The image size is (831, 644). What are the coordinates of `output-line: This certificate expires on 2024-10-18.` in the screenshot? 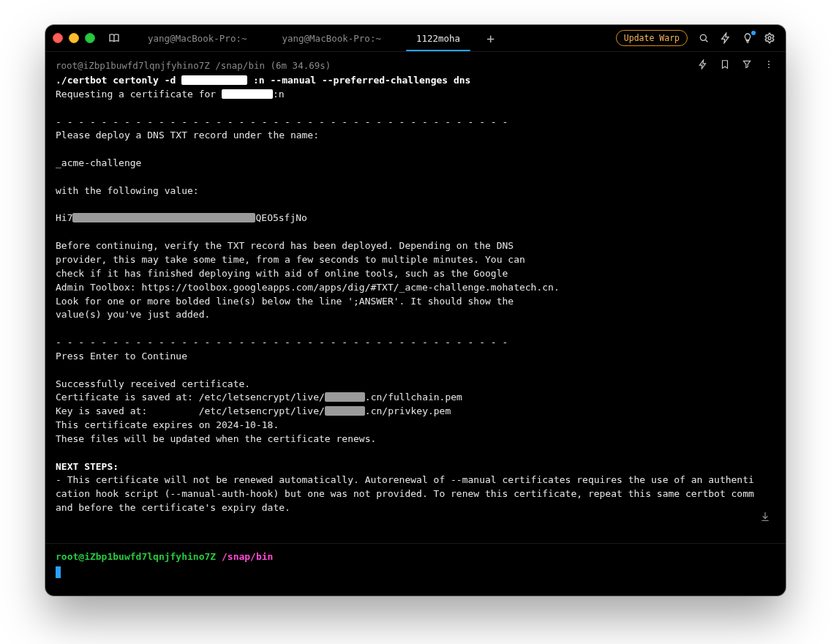 It's located at (167, 424).